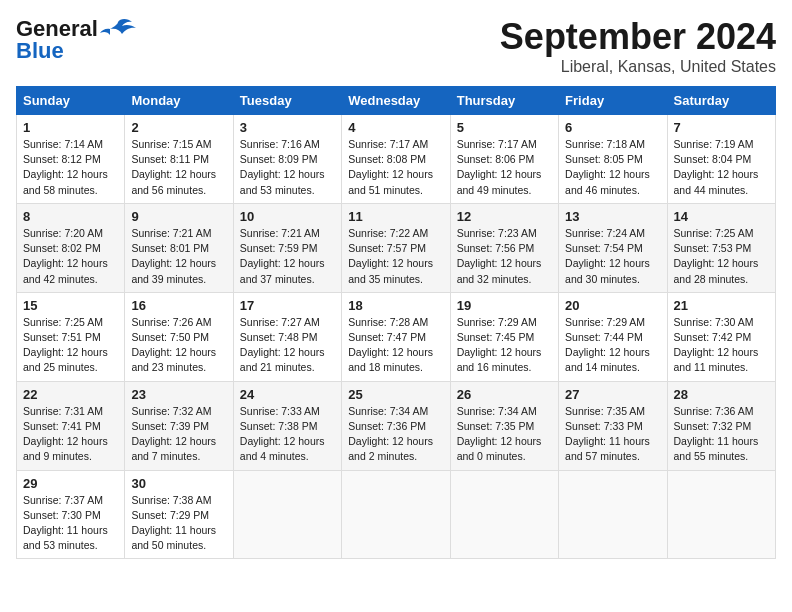 Image resolution: width=792 pixels, height=612 pixels. What do you see at coordinates (178, 346) in the screenshot?
I see `cell-info: Sunrise: 7:26 AM Sunset: 7:50 PM Dayligh…` at bounding box center [178, 346].